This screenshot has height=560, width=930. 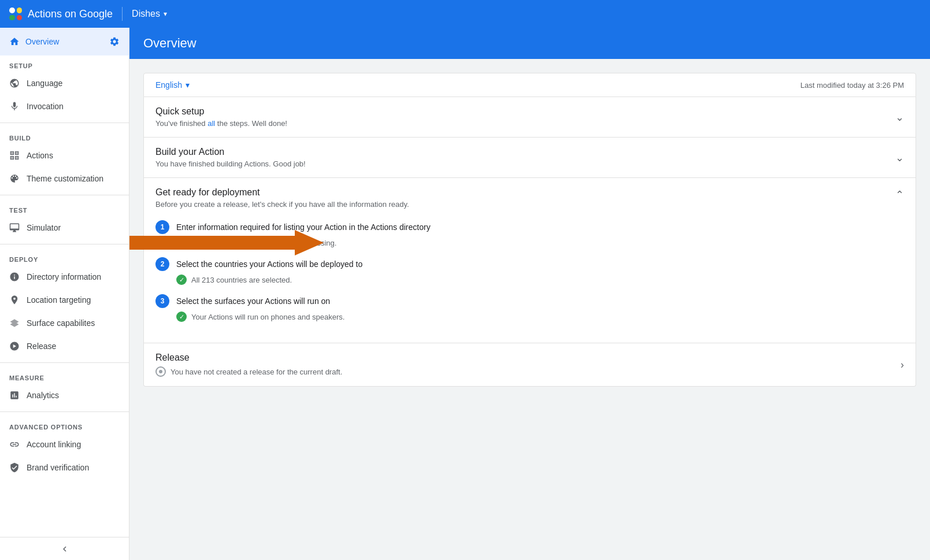 What do you see at coordinates (123, 14) in the screenshot?
I see `topbar-divider` at bounding box center [123, 14].